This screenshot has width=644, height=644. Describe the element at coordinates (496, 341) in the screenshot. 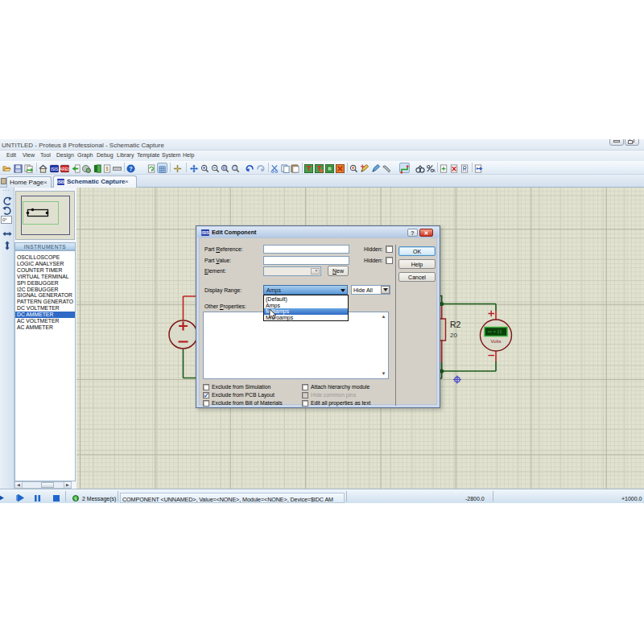

I see `svg-text: Volts` at that location.